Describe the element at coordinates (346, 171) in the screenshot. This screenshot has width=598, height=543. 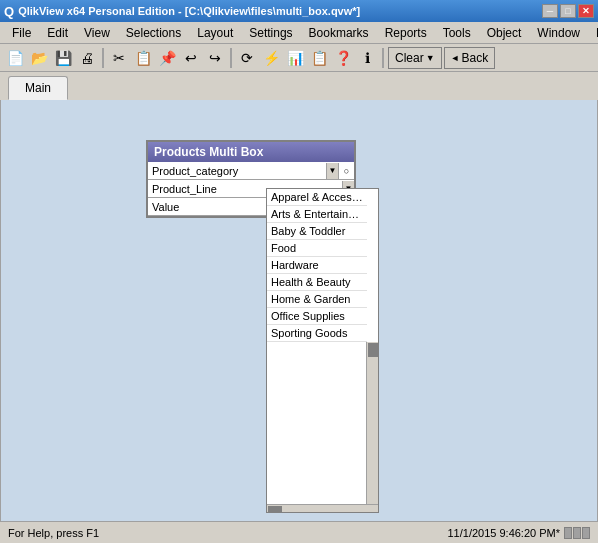
I see `product-category-search: ○` at that location.